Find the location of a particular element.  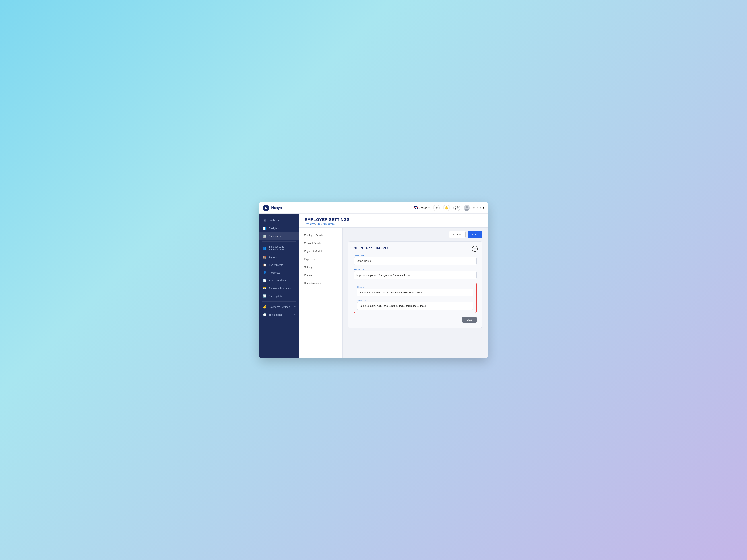

prospects-icon: 👤 is located at coordinates (265, 273).